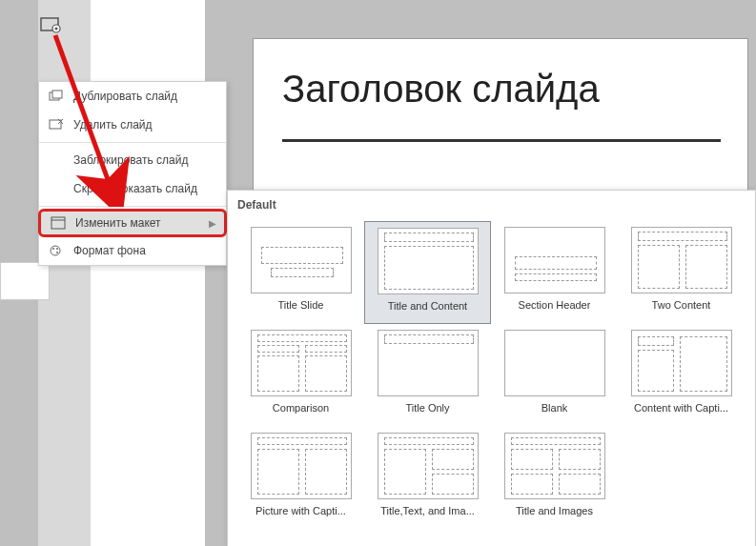 This screenshot has width=756, height=546. What do you see at coordinates (118, 223) in the screenshot?
I see `menu-label: Изменить макет` at bounding box center [118, 223].